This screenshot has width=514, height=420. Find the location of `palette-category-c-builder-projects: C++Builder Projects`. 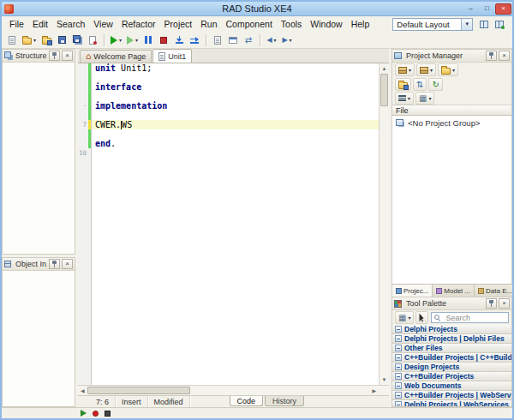

palette-category-c-builder-projects: C++Builder Projects is located at coordinates (452, 377).